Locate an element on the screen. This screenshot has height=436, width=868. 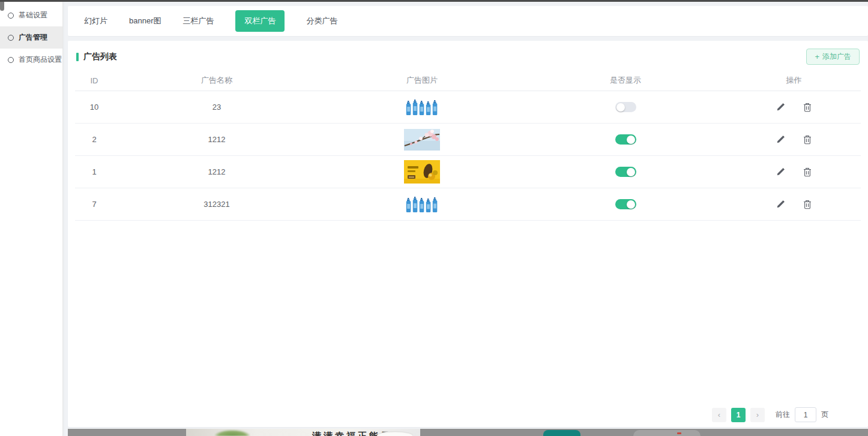
goto-label: 前往 is located at coordinates (783, 415).